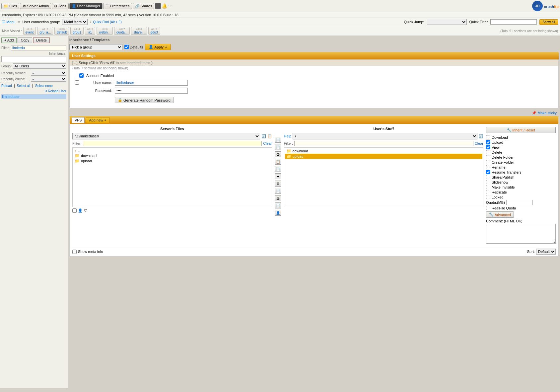  What do you see at coordinates (158, 47) in the screenshot?
I see `apply-button: 👤 Apply ▽` at bounding box center [158, 47].